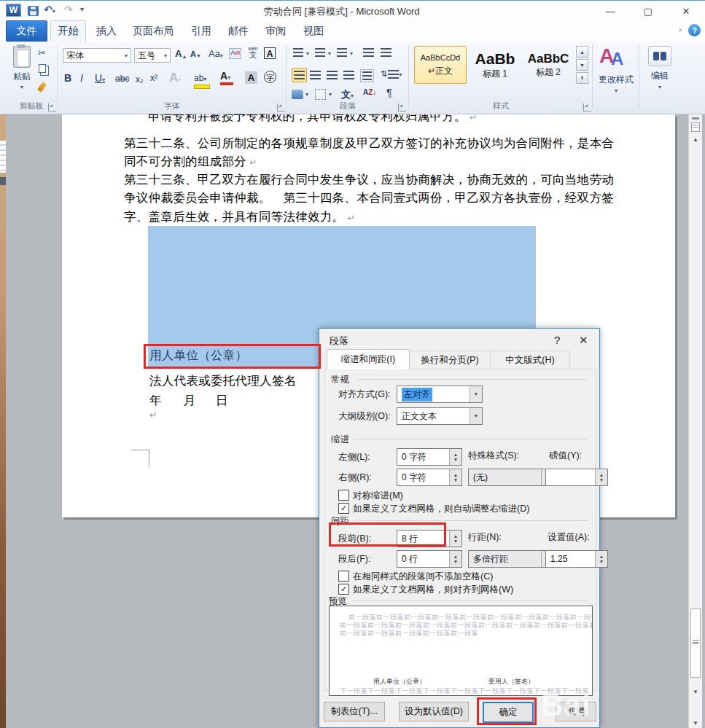 Image resolution: width=705 pixels, height=728 pixels. Describe the element at coordinates (402, 108) in the screenshot. I see `paragraph-dialog-launcher-icon` at that location.